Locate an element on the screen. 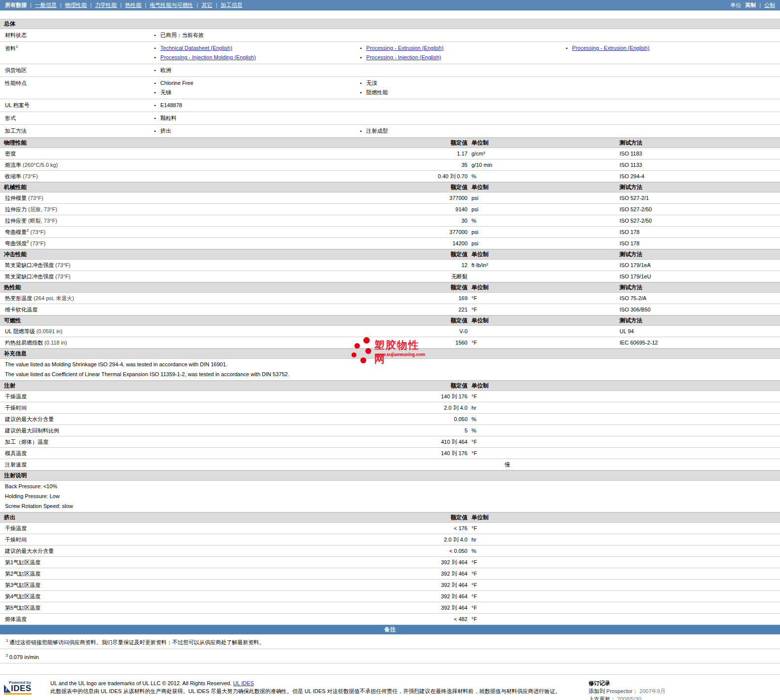 This screenshot has width=780, height=700. bullet-item: •无溴 is located at coordinates (463, 83).